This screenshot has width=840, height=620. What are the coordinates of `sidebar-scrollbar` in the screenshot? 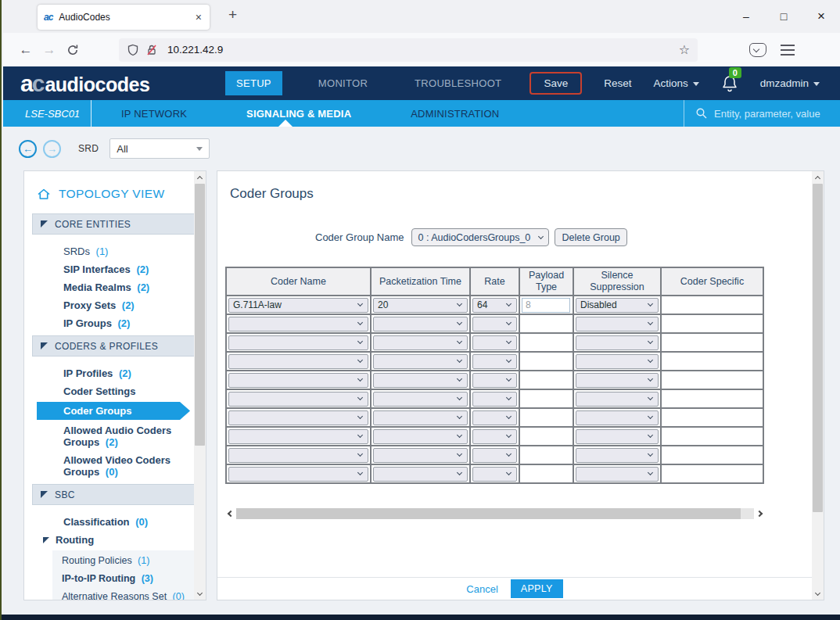 It's located at (200, 385).